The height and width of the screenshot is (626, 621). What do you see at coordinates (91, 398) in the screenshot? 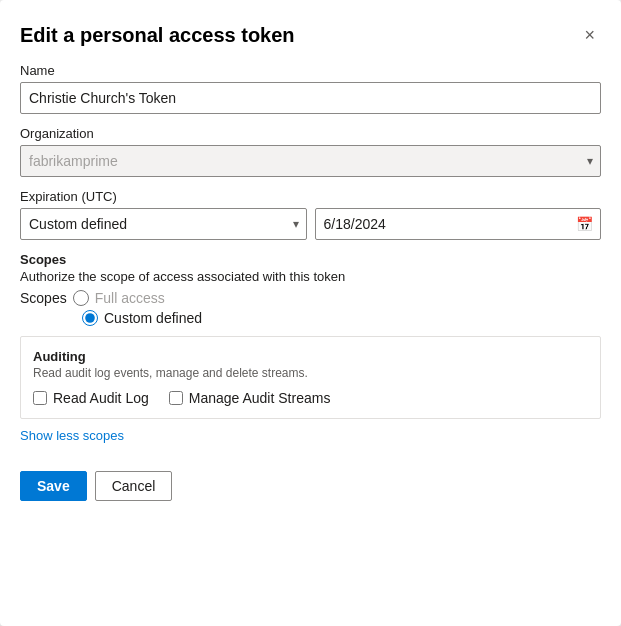
I see `read-audit-log-item: Read Audit Log` at bounding box center [91, 398].